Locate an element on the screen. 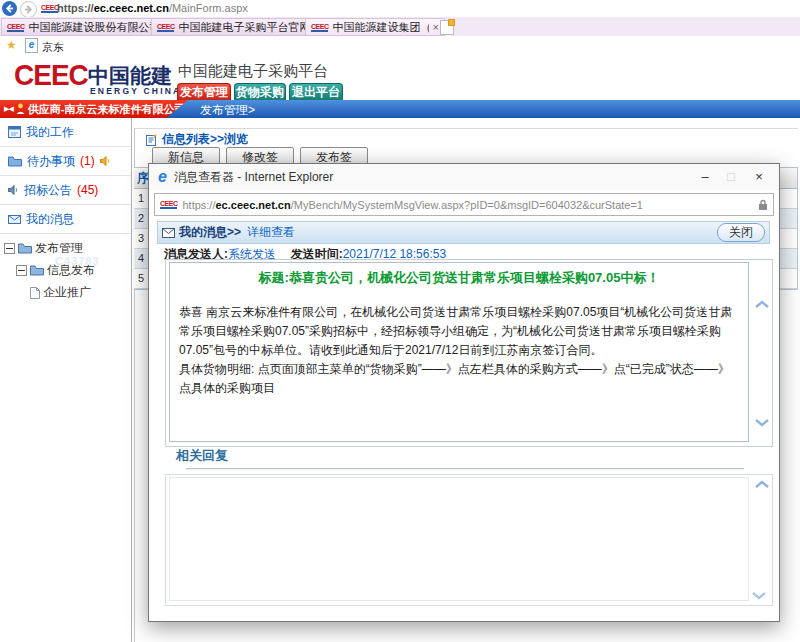 The image size is (800, 642). favorite-link-jd: 京东 is located at coordinates (53, 48).